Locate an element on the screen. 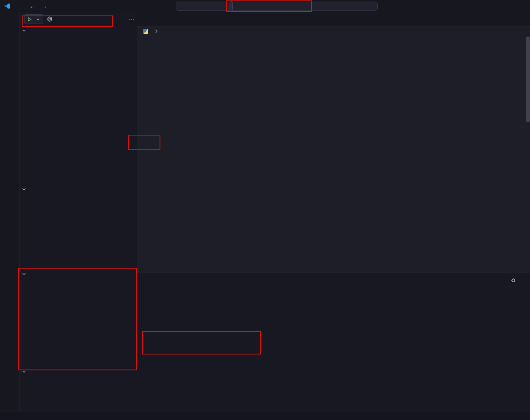 This screenshot has width=530, height=420. panel-actions is located at coordinates (520, 280).